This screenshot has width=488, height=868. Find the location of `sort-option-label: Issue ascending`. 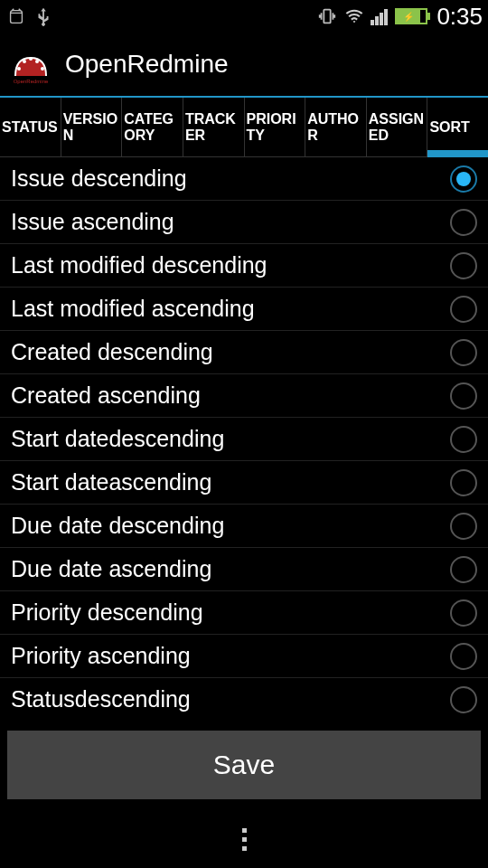

sort-option-label: Issue ascending is located at coordinates (92, 222).